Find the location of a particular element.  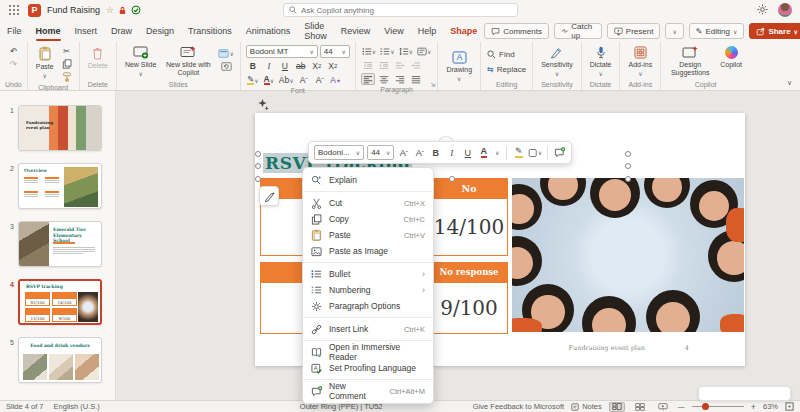

table-header-no: No is located at coordinates (469, 188).